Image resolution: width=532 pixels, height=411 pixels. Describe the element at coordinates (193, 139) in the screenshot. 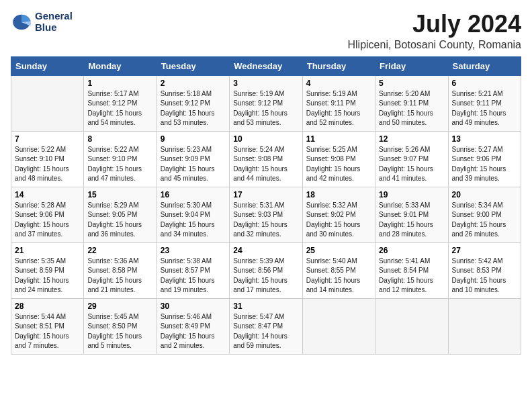

I see `day-number: 9` at that location.